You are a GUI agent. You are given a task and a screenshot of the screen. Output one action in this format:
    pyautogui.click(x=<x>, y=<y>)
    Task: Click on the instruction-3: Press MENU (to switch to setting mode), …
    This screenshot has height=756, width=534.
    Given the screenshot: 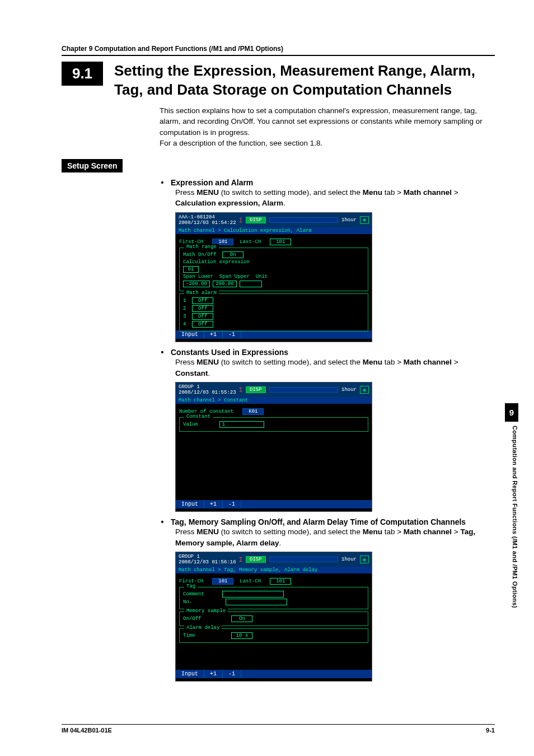 What is the action you would take?
    pyautogui.click(x=335, y=538)
    